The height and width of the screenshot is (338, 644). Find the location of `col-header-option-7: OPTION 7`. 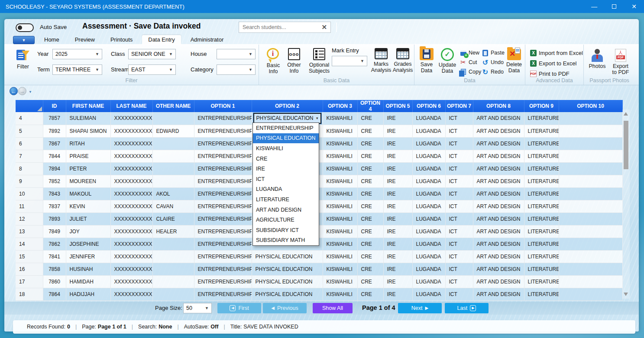

col-header-option-7: OPTION 7 is located at coordinates (459, 106).